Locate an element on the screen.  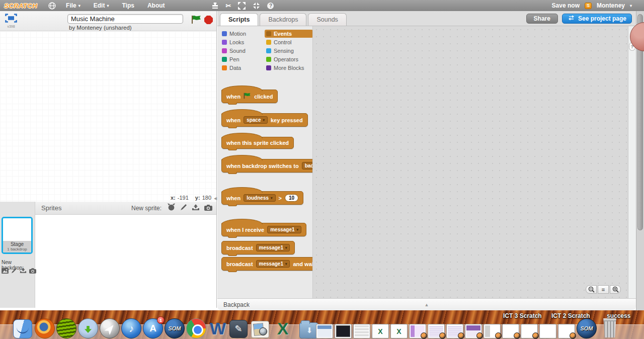
grow-icon is located at coordinates (242, 6).